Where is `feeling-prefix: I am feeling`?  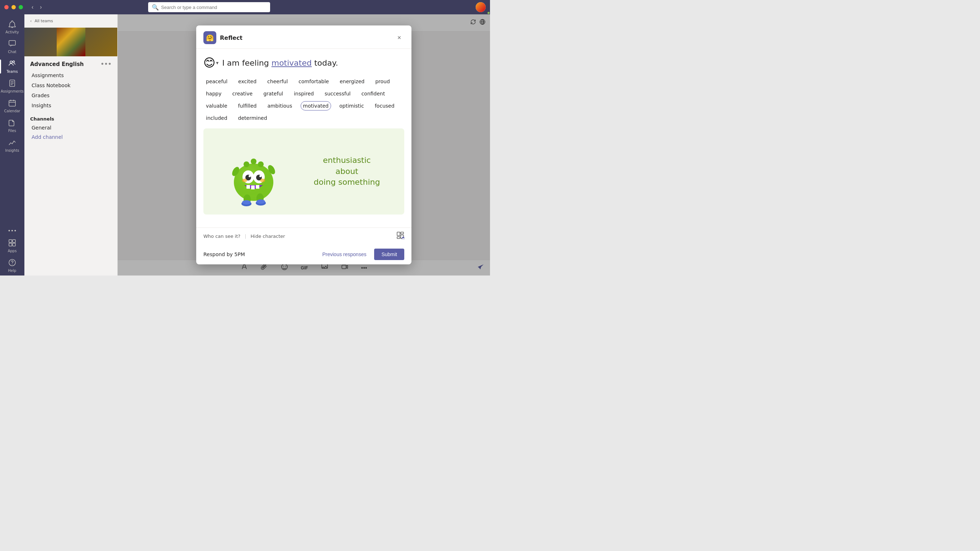
feeling-prefix: I am feeling is located at coordinates (247, 63).